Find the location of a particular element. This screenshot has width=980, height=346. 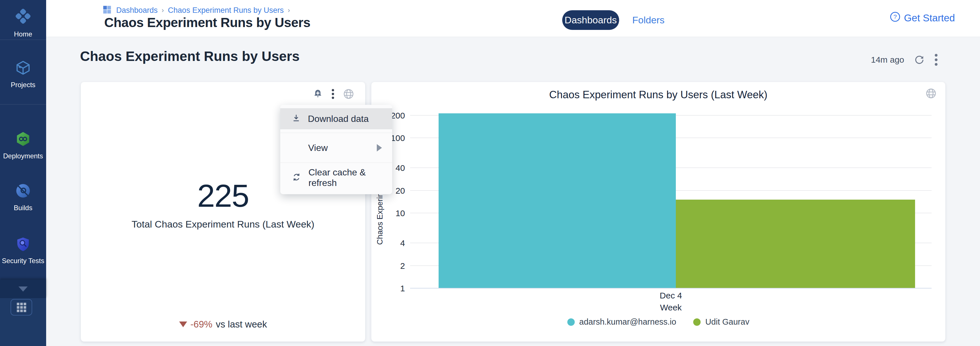

download-icon is located at coordinates (296, 119).